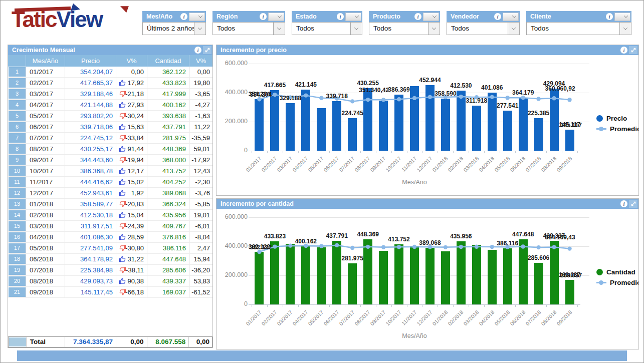 The width and height of the screenshot is (644, 363). I want to click on bar-03/2018, so click(477, 128).